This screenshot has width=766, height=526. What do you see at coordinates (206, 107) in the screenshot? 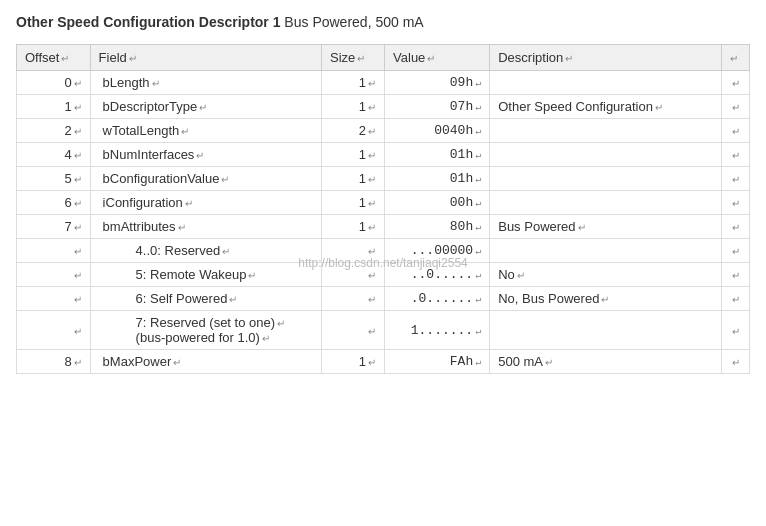
I see `cell-field: bDescriptorType↵` at bounding box center [206, 107].